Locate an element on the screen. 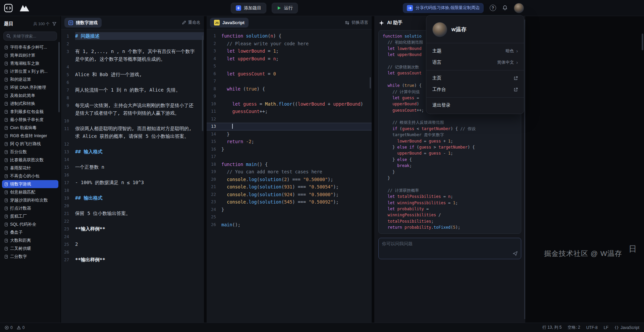 The width and height of the screenshot is (644, 332). editor-scrollbar is located at coordinates (370, 83).